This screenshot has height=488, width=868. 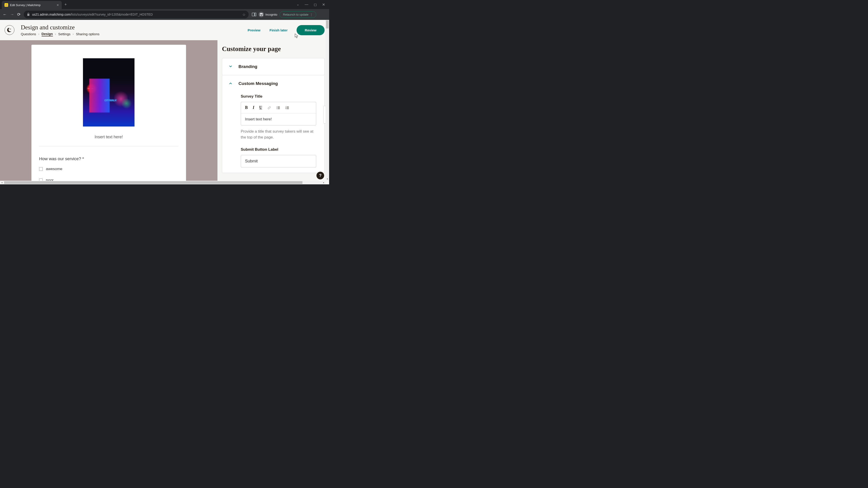 I want to click on accordion-custom-messaging: Custom Messaging Survey Title B I U, so click(x=273, y=124).